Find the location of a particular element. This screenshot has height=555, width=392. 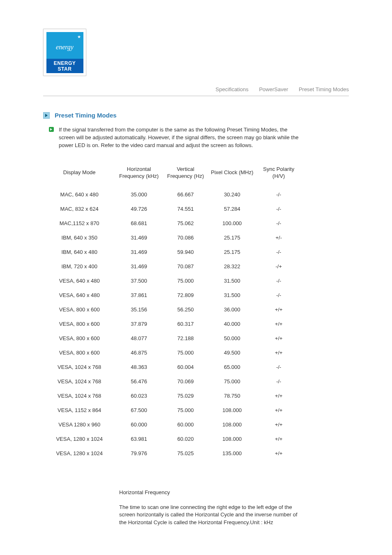

table-cell: 75.029 is located at coordinates (186, 396).